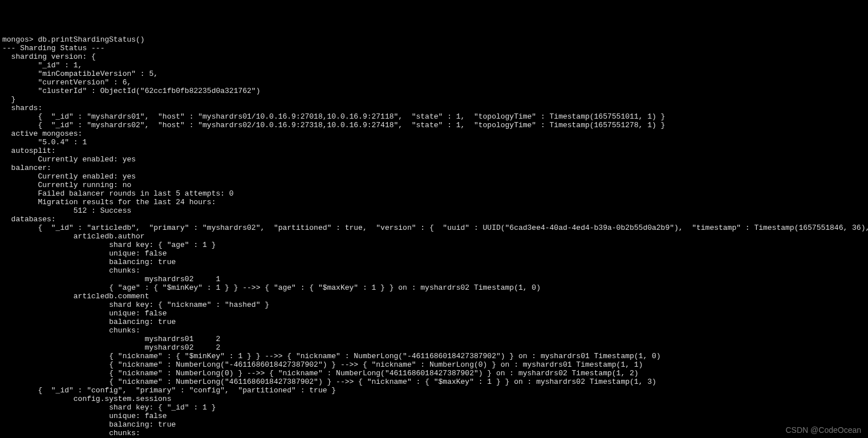 This screenshot has height=438, width=868. I want to click on output-line: shard key: { "nickname" : "hashed" }, so click(136, 305).